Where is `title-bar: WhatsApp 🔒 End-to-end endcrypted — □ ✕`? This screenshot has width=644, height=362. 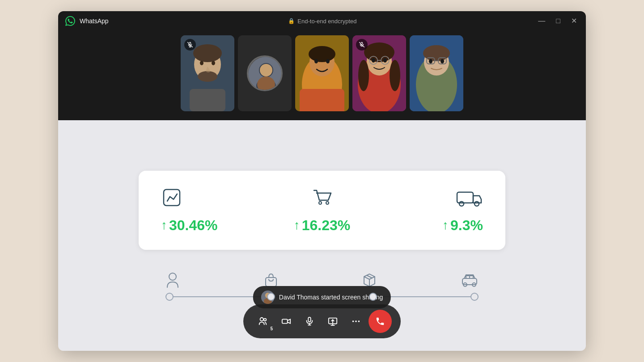
title-bar: WhatsApp 🔒 End-to-end endcrypted — □ ✕ is located at coordinates (322, 21).